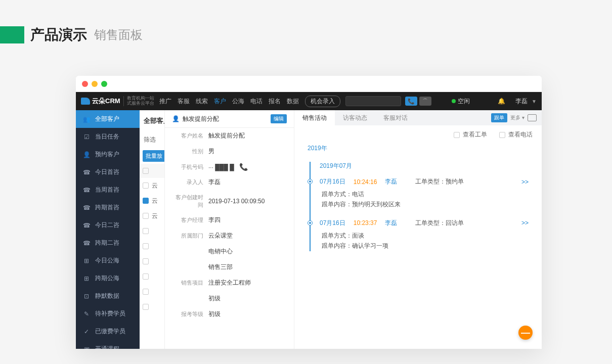 This screenshot has height=364, width=612. I want to click on sidebar-icon: ▣, so click(86, 348).